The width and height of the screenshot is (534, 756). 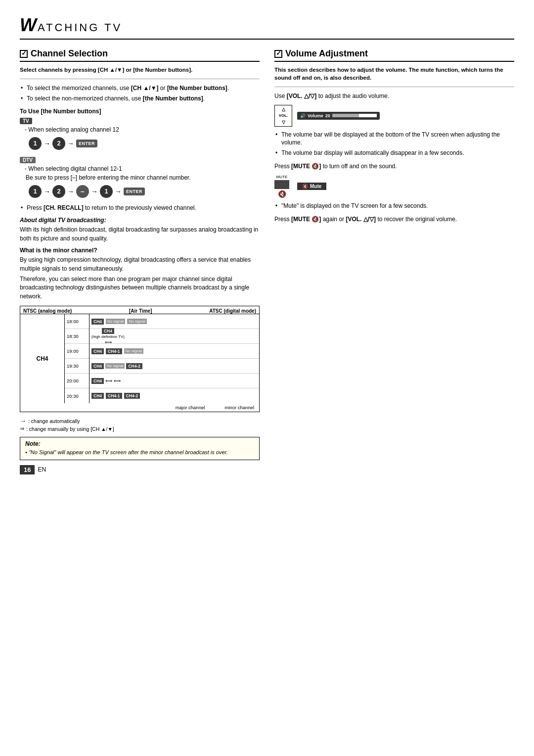 I want to click on digital-desc-line1: - When selecting digital channel 12-1, so click(x=139, y=169).